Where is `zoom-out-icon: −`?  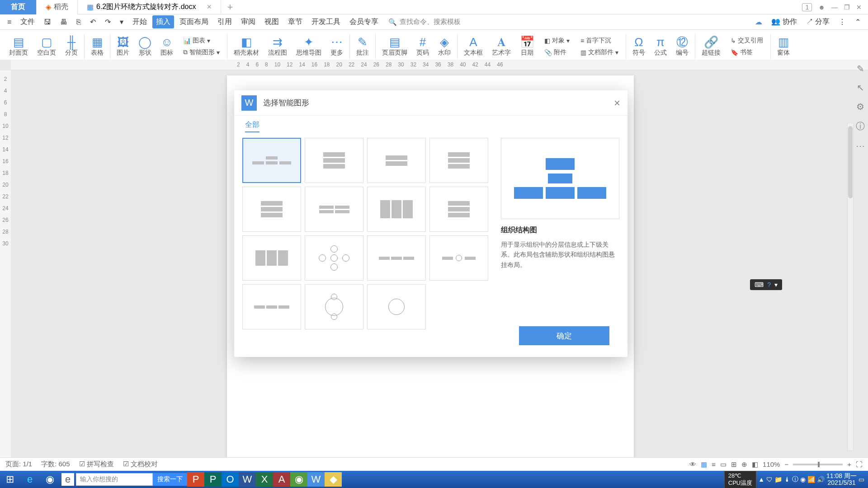
zoom-out-icon: − is located at coordinates (787, 465).